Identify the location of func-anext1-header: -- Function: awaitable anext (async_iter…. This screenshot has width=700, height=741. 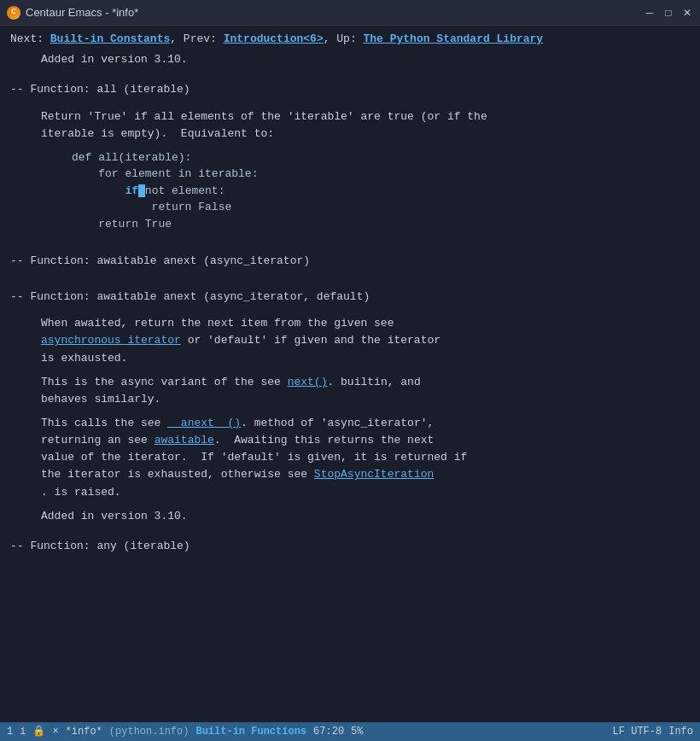
(350, 261).